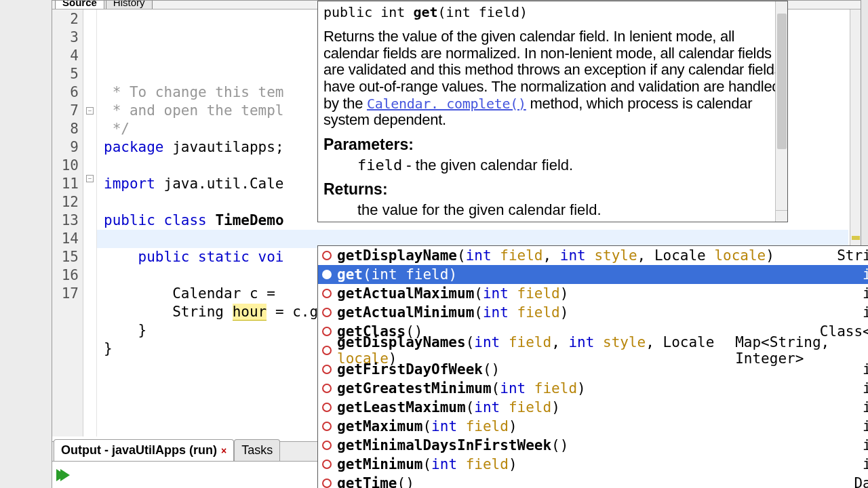  I want to click on tab-tasks: Tasks, so click(257, 450).